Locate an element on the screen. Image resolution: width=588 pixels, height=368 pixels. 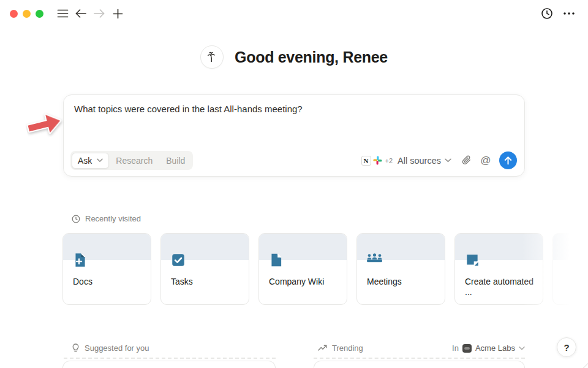
recent-card-company-wiki: Company Wiki is located at coordinates (303, 269).